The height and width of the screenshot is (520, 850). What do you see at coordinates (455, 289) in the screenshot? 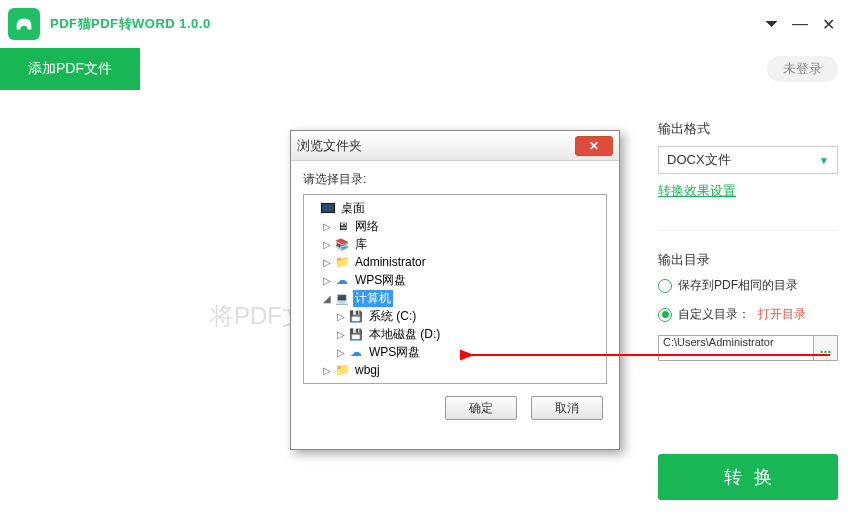
I see `folder-tree: ▷桌面 ▷网络 ▷库 ▷Administrator ▷WPS网盘 ◢计算机 ▷系…` at bounding box center [455, 289].